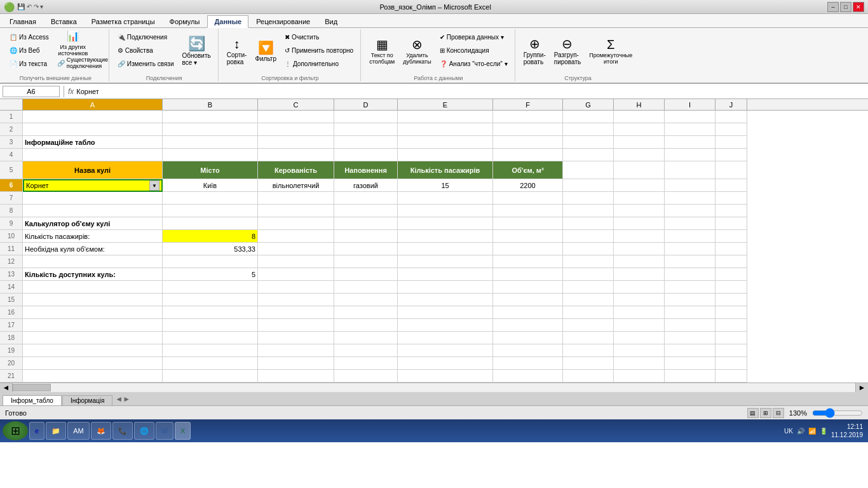  I want to click on horizontal-scrollbar: ◄ ►, so click(434, 387).